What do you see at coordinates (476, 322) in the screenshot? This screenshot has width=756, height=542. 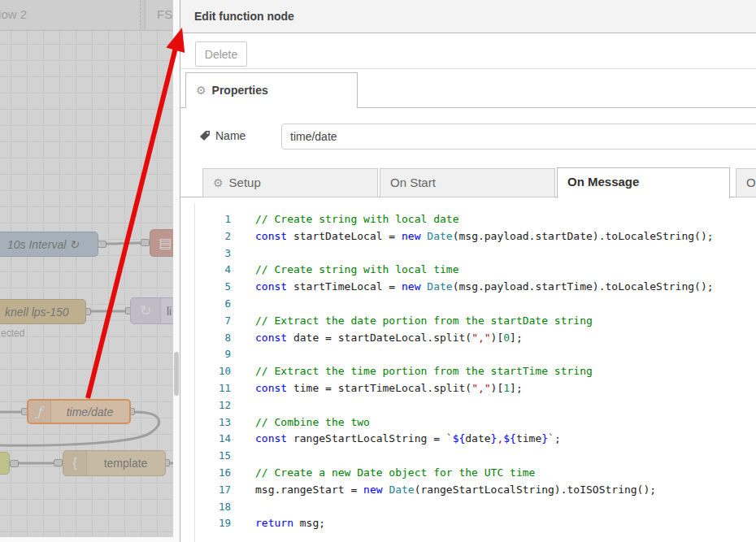 I see `code-line: 7// Extract the date portion from the st…` at bounding box center [476, 322].